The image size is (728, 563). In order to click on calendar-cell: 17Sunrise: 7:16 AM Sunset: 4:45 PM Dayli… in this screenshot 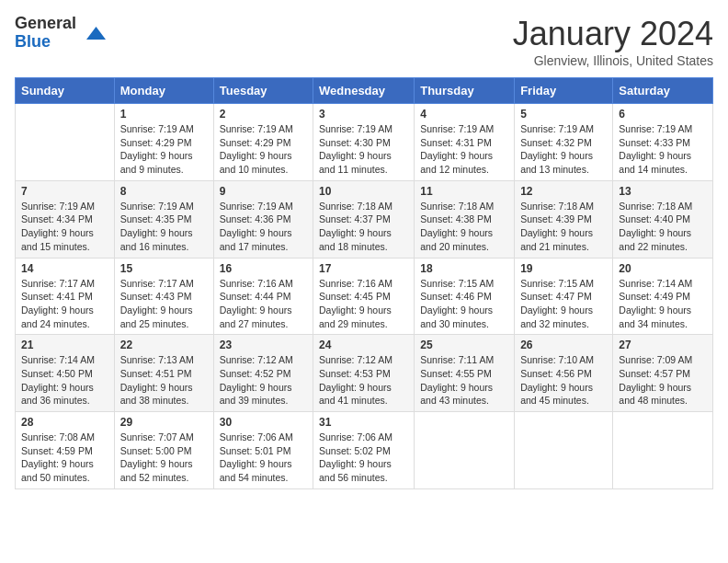, I will do `click(364, 296)`.